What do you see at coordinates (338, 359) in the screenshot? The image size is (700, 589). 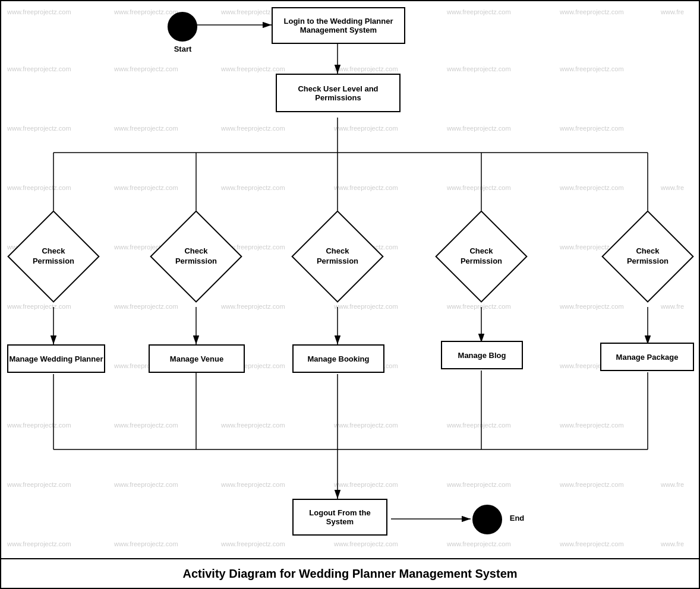 I see `manage-booking-text: Manage Booking` at bounding box center [338, 359].